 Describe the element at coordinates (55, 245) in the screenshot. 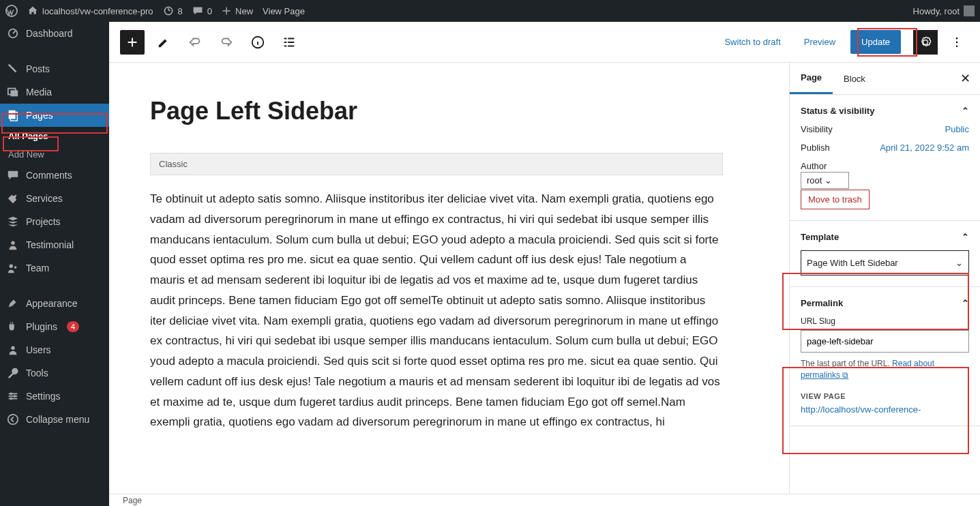

I see `sidebar-item-testimonial: Testimonial` at that location.